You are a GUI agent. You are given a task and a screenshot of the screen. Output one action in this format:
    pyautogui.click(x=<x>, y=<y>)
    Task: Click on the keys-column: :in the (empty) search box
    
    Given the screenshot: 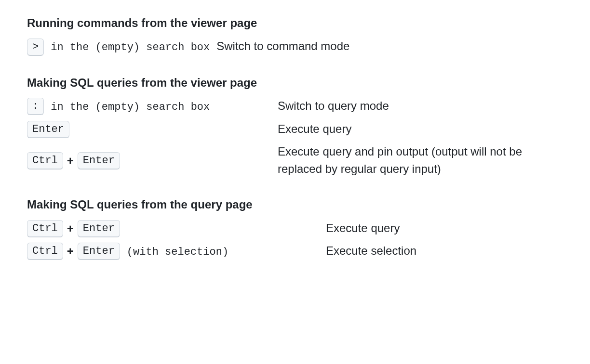 What is the action you would take?
    pyautogui.click(x=152, y=106)
    